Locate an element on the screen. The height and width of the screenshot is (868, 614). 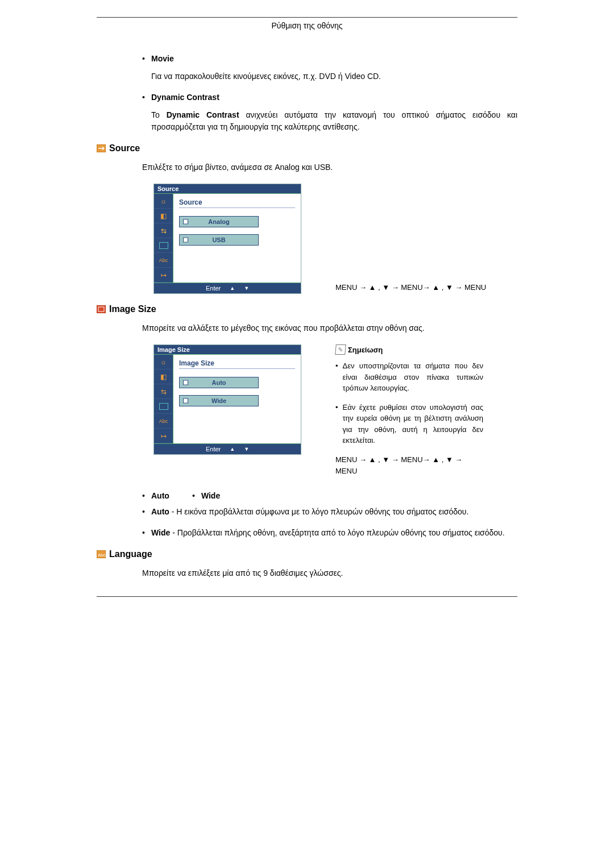
dynamic-label: Dynamic Contrast is located at coordinates (334, 98).